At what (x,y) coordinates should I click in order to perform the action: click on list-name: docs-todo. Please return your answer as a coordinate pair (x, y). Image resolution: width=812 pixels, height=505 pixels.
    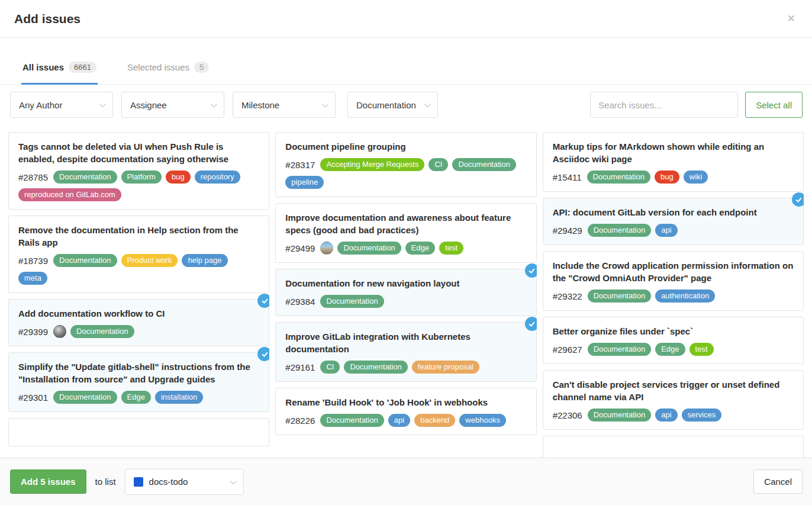
    Looking at the image, I should click on (169, 482).